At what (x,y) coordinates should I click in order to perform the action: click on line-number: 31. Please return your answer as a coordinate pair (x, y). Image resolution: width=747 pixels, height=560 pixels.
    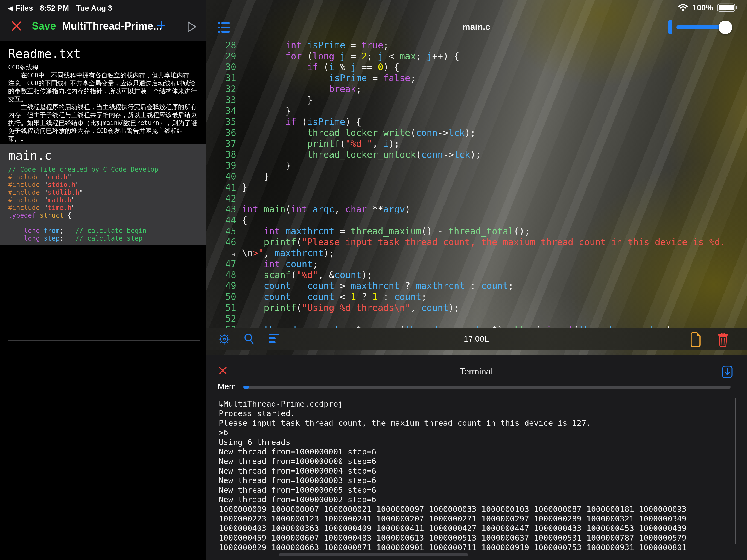
    Looking at the image, I should click on (221, 78).